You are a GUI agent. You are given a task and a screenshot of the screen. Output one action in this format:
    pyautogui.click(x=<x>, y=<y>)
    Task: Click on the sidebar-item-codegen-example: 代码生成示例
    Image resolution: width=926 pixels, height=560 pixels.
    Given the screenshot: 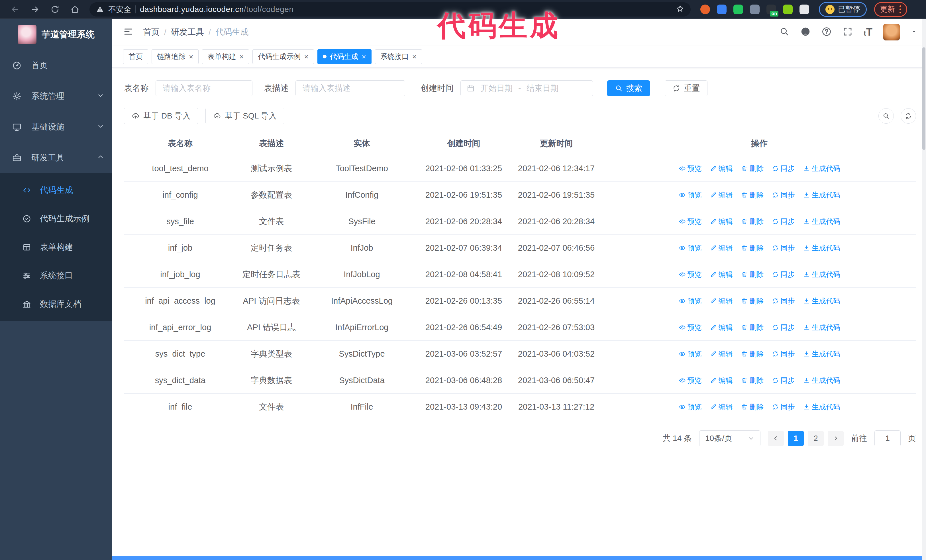 What is the action you would take?
    pyautogui.click(x=56, y=219)
    